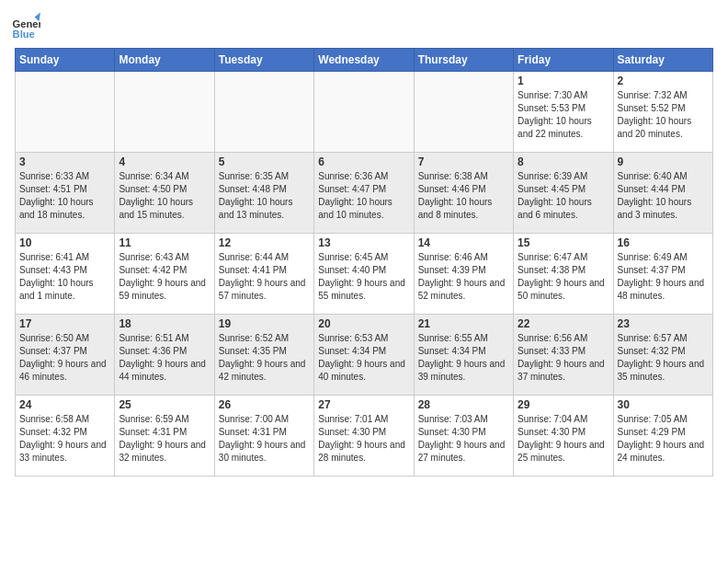  I want to click on calendar-cell: 17Sunrise: 6:50 AMSunset: 4:37 PMDayligh…, so click(65, 355).